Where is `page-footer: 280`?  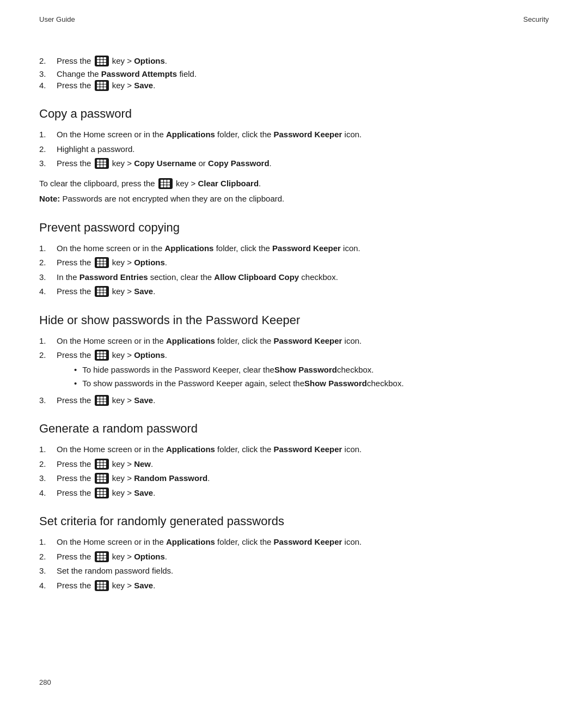 page-footer: 280 is located at coordinates (45, 682).